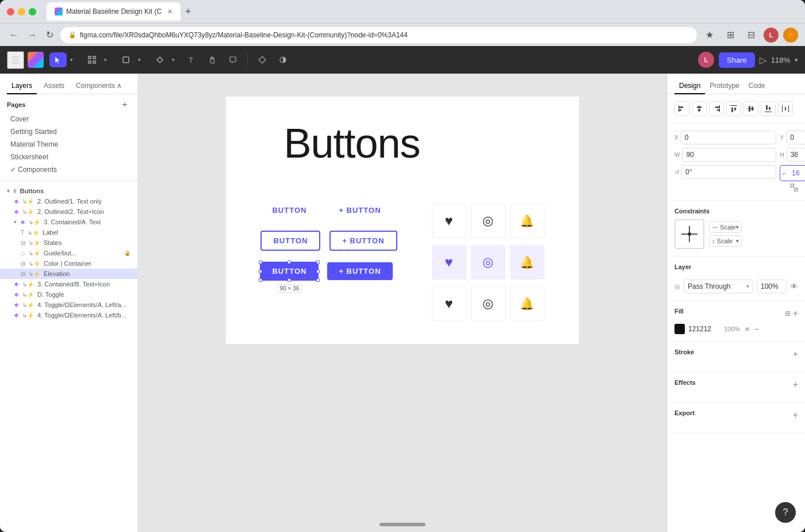 Image resolution: width=805 pixels, height=532 pixels. What do you see at coordinates (794, 189) in the screenshot?
I see `resize-mode-button` at bounding box center [794, 189].